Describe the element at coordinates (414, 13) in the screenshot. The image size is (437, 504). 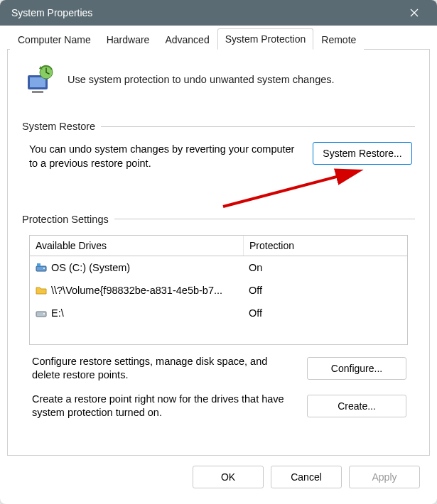
I see `close-icon` at that location.